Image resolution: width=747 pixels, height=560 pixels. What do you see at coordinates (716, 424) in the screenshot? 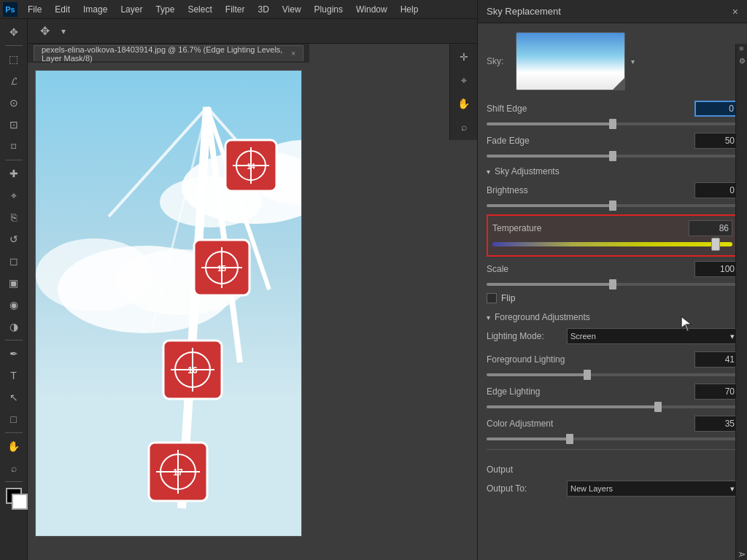
I see `color-adjustment-input` at bounding box center [716, 424].